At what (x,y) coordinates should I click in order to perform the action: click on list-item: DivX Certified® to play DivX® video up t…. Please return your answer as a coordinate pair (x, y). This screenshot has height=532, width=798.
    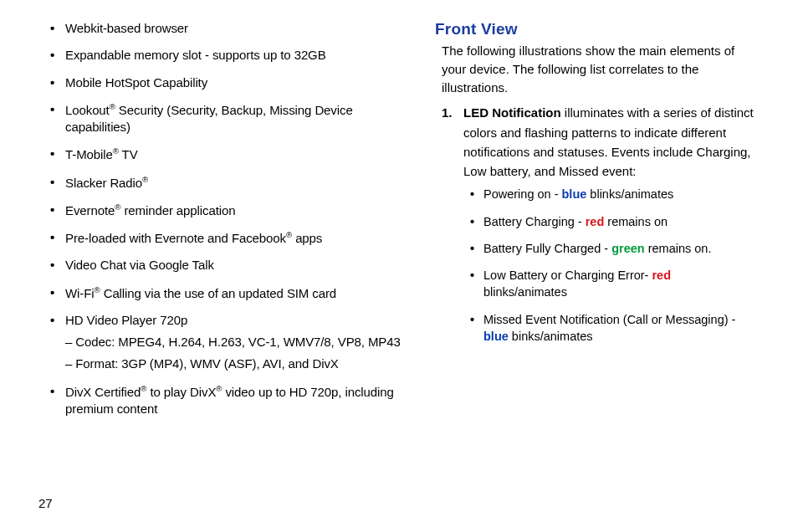
    Looking at the image, I should click on (233, 401).